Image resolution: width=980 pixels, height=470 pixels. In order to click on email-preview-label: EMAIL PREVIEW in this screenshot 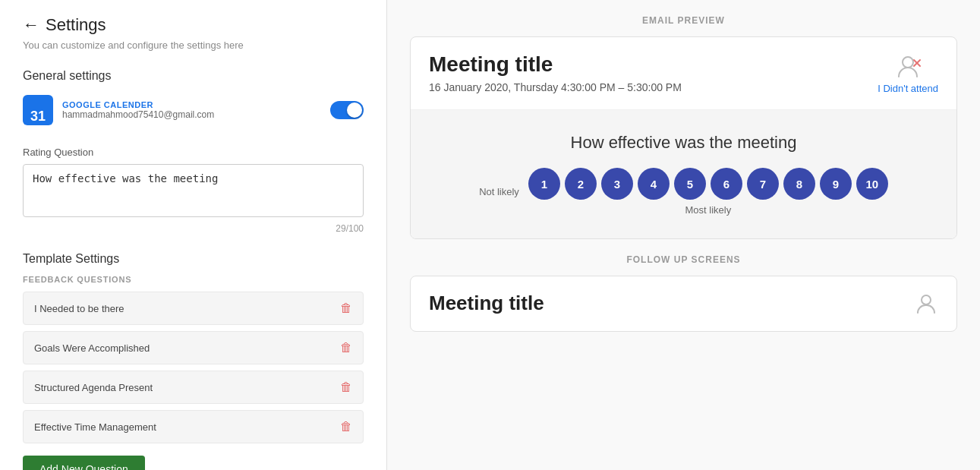, I will do `click(683, 21)`.